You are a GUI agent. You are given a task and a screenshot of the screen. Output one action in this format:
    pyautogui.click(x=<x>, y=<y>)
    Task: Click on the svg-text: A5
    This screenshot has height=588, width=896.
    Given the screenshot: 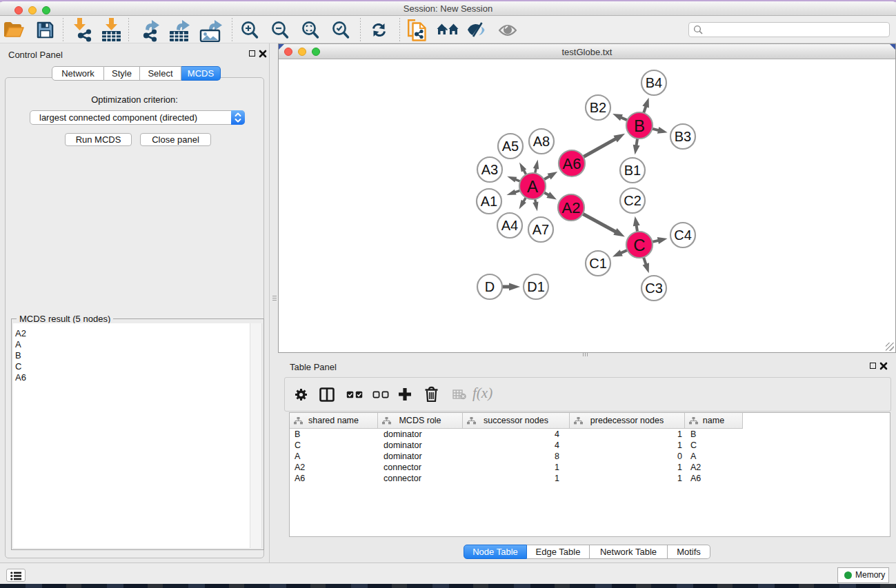 What is the action you would take?
    pyautogui.click(x=510, y=146)
    